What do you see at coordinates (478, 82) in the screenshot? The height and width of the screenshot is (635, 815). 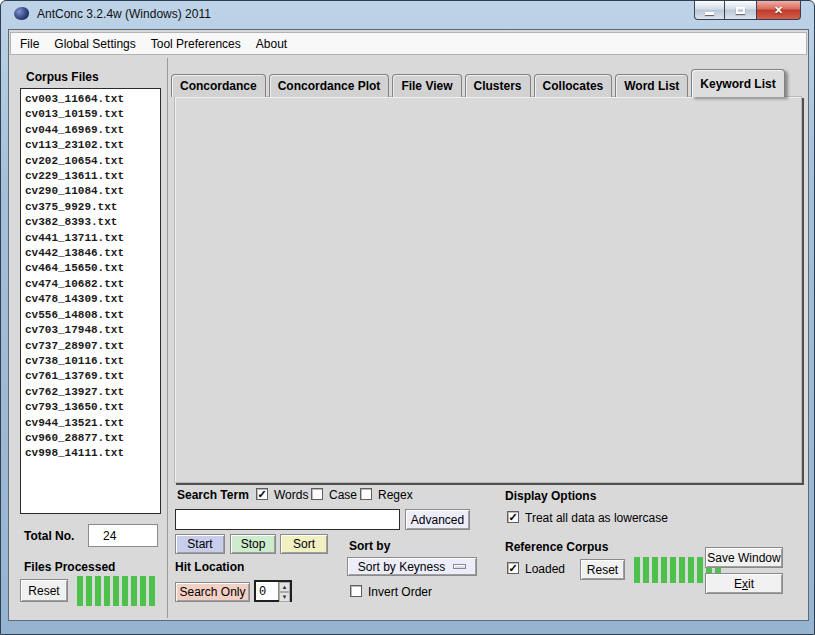 I see `tool-tabs: ConcordanceConcordance PlotFile ViewClus…` at bounding box center [478, 82].